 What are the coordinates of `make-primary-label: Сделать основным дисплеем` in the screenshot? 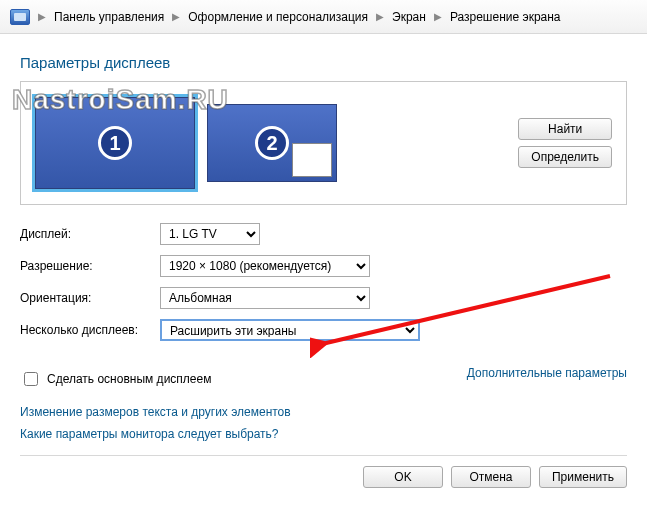 It's located at (129, 379).